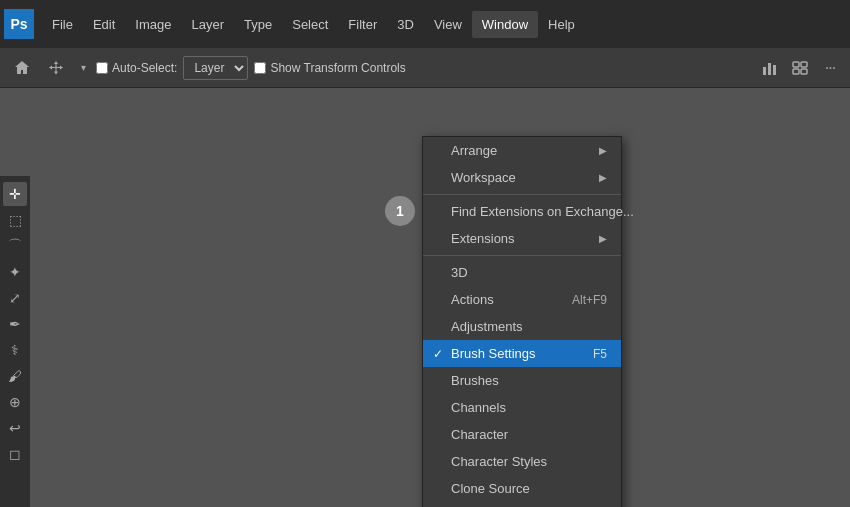 This screenshot has width=850, height=507. What do you see at coordinates (56, 68) in the screenshot?
I see `move-tool-icon` at bounding box center [56, 68].